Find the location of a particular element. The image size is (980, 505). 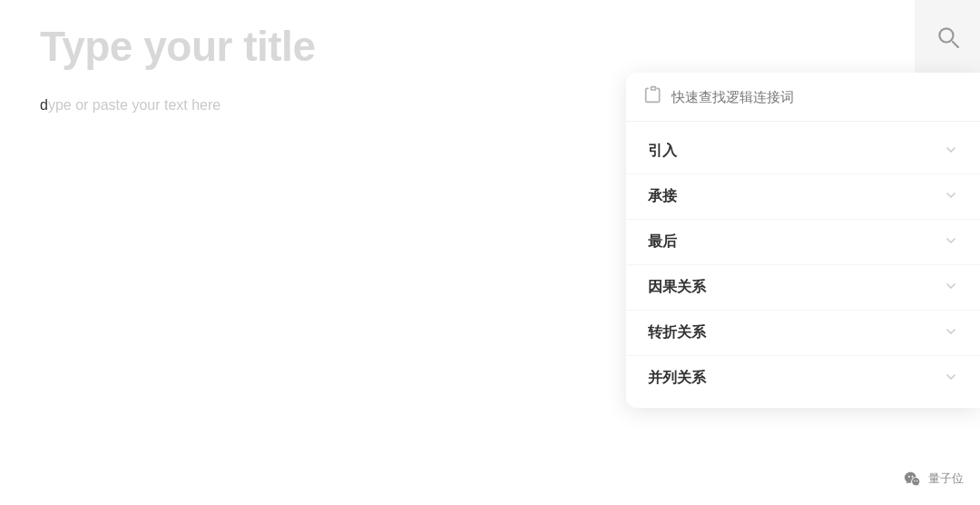

menu-item-label-causality: 因果关系 is located at coordinates (677, 287).